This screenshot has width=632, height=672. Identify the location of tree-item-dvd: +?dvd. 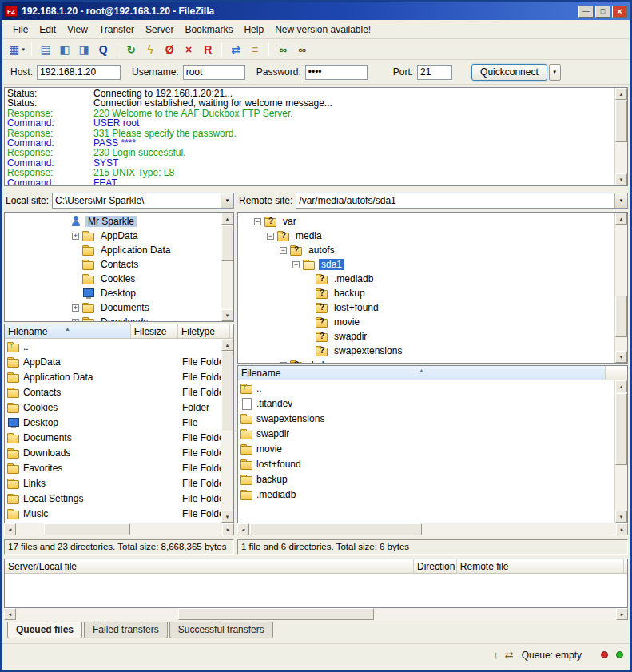
(433, 361).